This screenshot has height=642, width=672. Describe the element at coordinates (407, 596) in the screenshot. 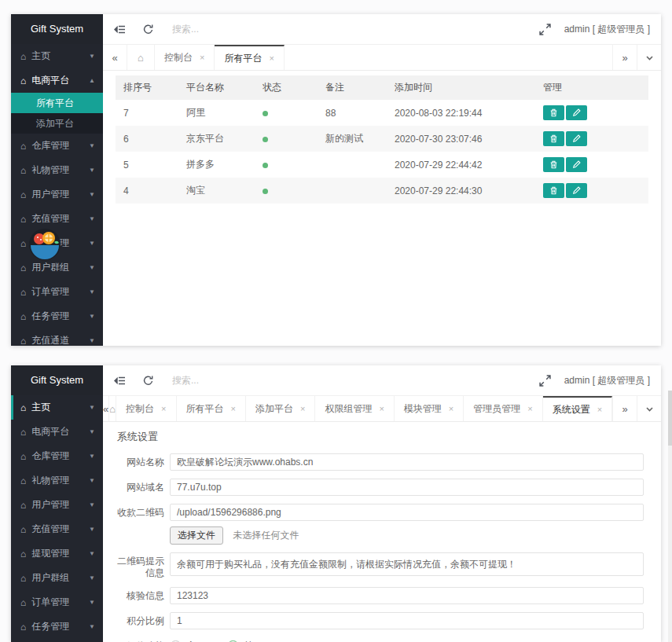

I see `verify-info-input` at that location.